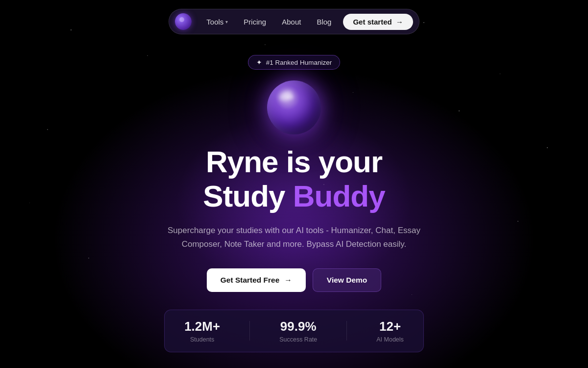 The width and height of the screenshot is (588, 368). Describe the element at coordinates (217, 22) in the screenshot. I see `nav-tools: Tools ▾` at that location.